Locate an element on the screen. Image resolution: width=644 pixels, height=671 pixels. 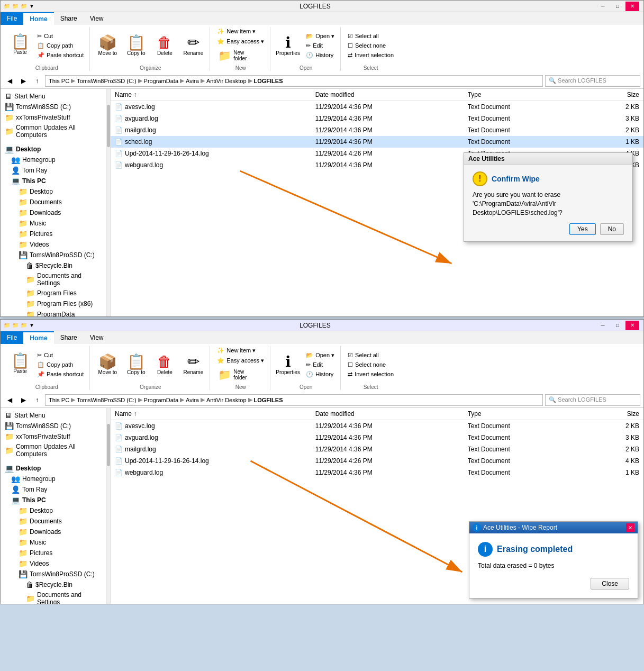
properties-btn-1: ℹ Properties is located at coordinates (288, 46).